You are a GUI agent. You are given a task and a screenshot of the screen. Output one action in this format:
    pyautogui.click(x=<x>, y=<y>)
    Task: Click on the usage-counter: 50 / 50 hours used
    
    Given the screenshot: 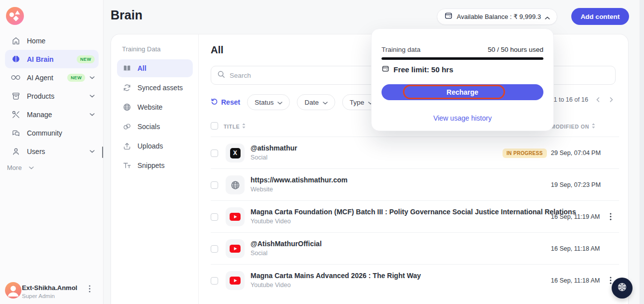 What is the action you would take?
    pyautogui.click(x=515, y=50)
    